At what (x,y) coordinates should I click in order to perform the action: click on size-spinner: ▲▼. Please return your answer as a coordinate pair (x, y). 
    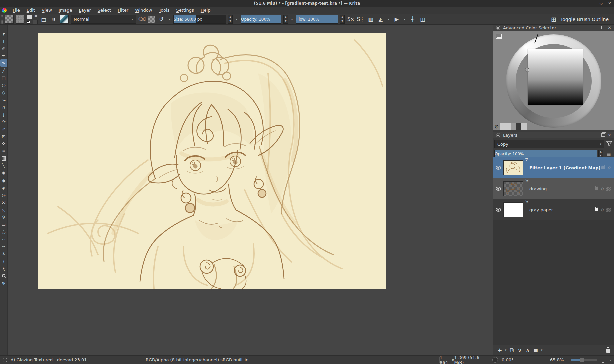
    Looking at the image, I should click on (230, 19).